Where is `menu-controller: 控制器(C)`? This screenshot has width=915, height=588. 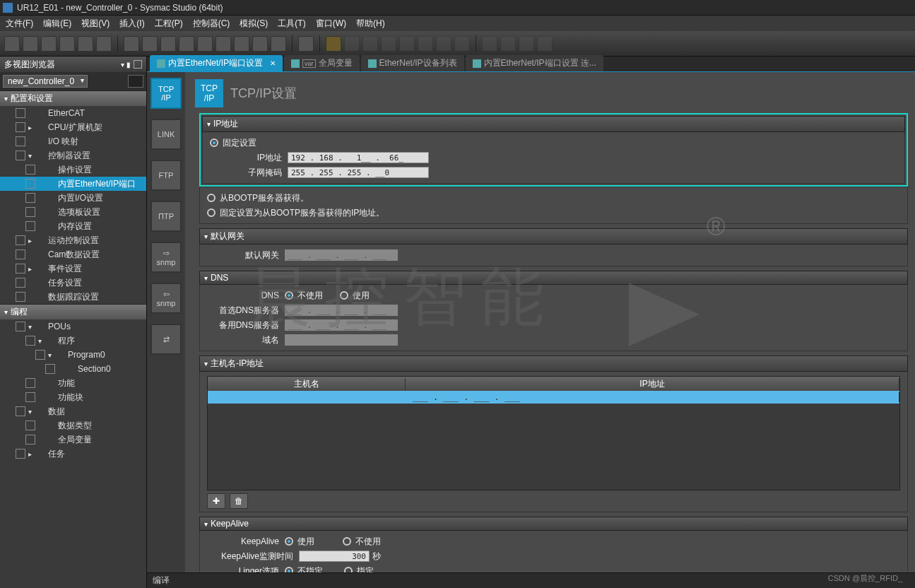
menu-controller: 控制器(C) is located at coordinates (212, 24).